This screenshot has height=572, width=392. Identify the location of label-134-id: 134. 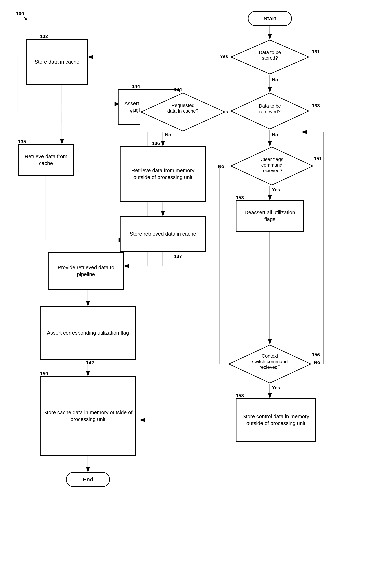
(178, 90).